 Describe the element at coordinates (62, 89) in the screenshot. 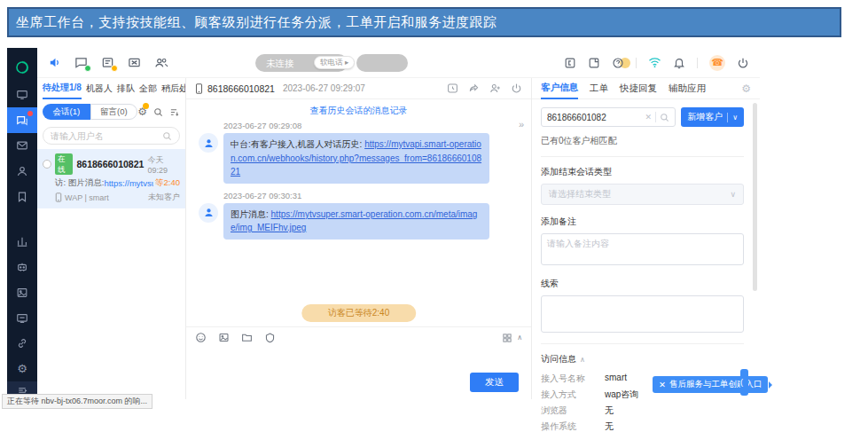

I see `tab-pending: 待处理1/8` at that location.